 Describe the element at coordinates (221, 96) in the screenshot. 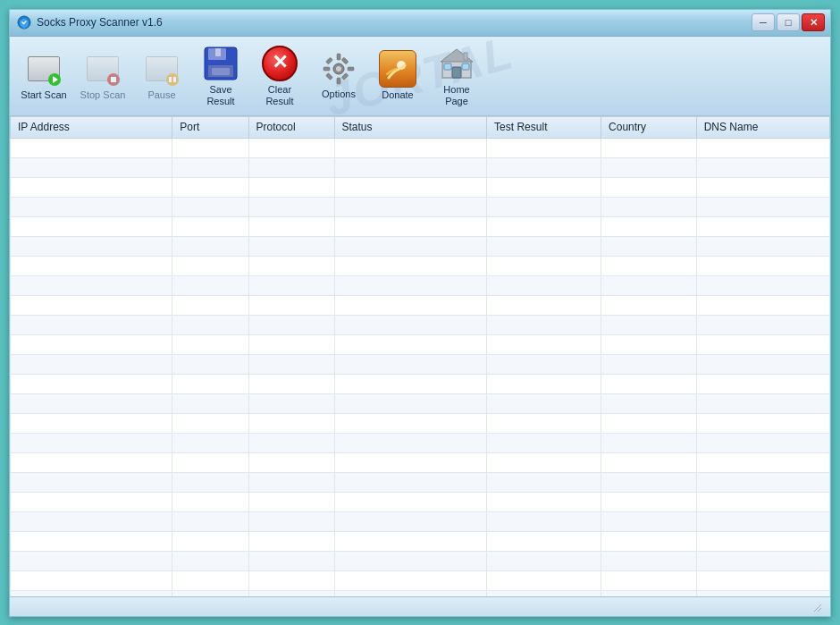

I see `save-result-label: Save Result` at that location.